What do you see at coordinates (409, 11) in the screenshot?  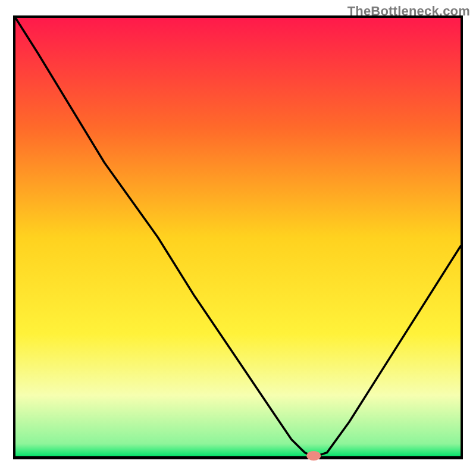 I see `watermark-text: TheBottleneck.com` at bounding box center [409, 11].